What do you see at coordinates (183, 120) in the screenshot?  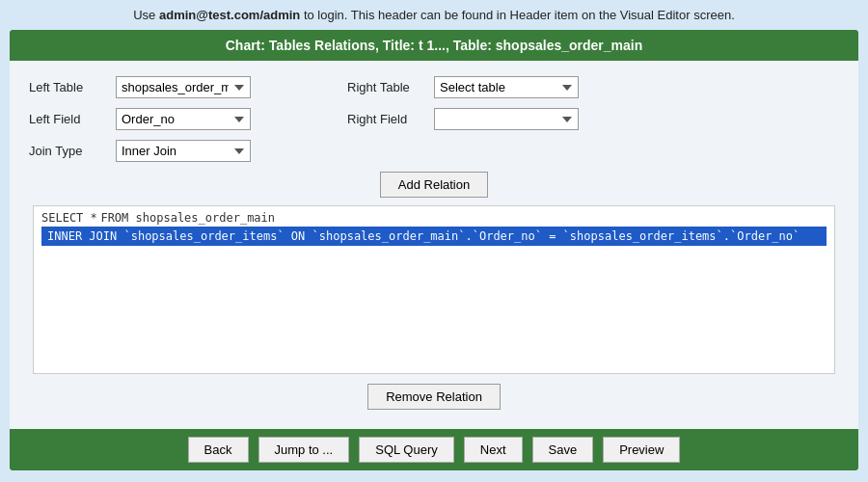 I see `left-field-select: Order_no` at bounding box center [183, 120].